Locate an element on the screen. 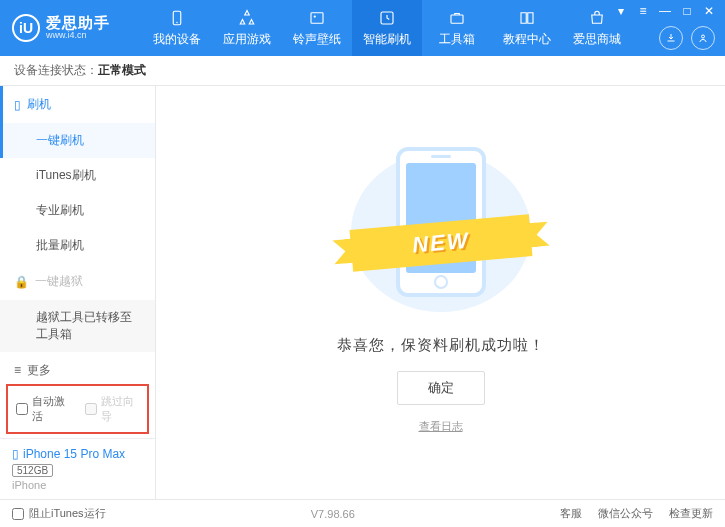  flash-icon is located at coordinates (387, 18).